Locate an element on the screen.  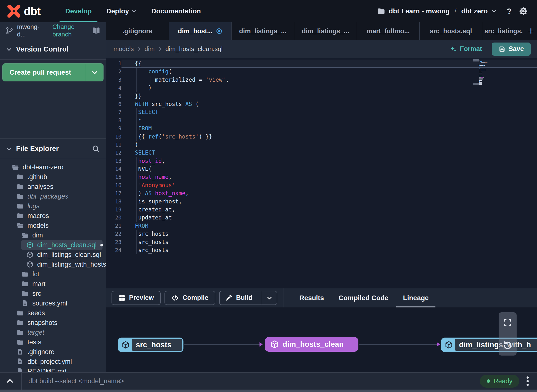
tree-item-dbt-packages: dbt_packages is located at coordinates (53, 196).